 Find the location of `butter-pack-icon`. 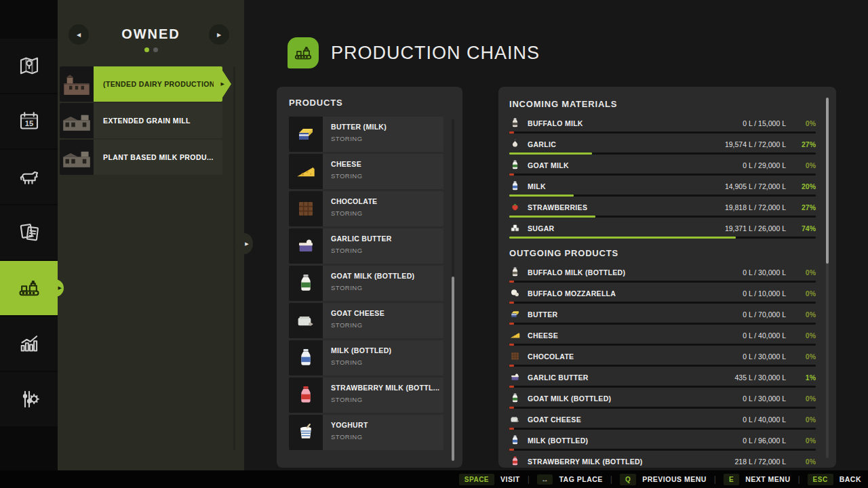

butter-pack-icon is located at coordinates (306, 134).